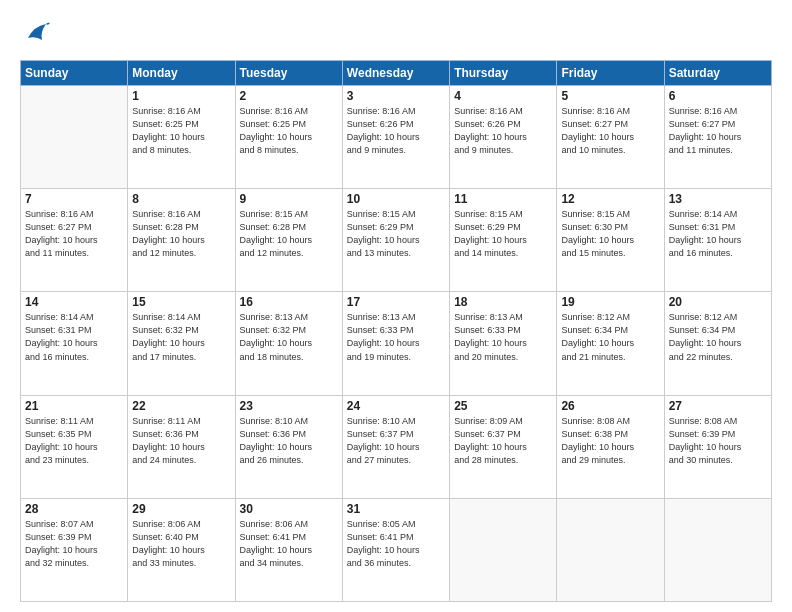 The image size is (792, 612). What do you see at coordinates (610, 199) in the screenshot?
I see `day-number: 12` at bounding box center [610, 199].